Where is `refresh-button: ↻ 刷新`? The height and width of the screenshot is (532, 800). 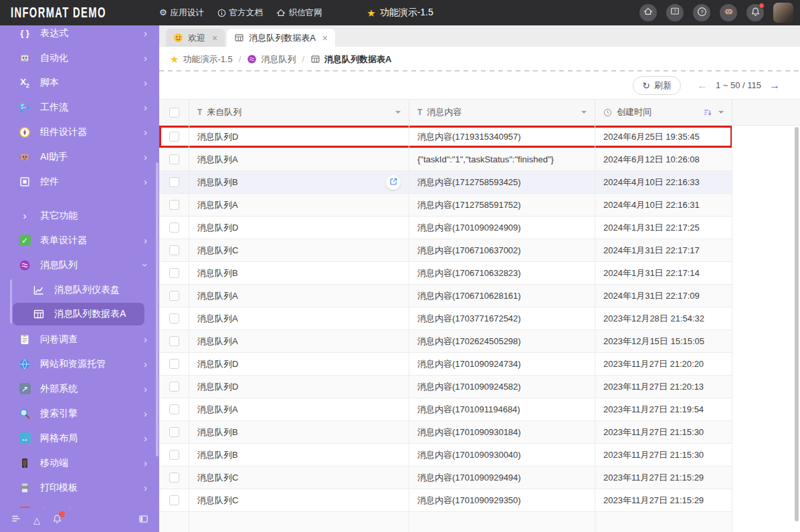
refresh-button: ↻ 刷新 is located at coordinates (657, 86).